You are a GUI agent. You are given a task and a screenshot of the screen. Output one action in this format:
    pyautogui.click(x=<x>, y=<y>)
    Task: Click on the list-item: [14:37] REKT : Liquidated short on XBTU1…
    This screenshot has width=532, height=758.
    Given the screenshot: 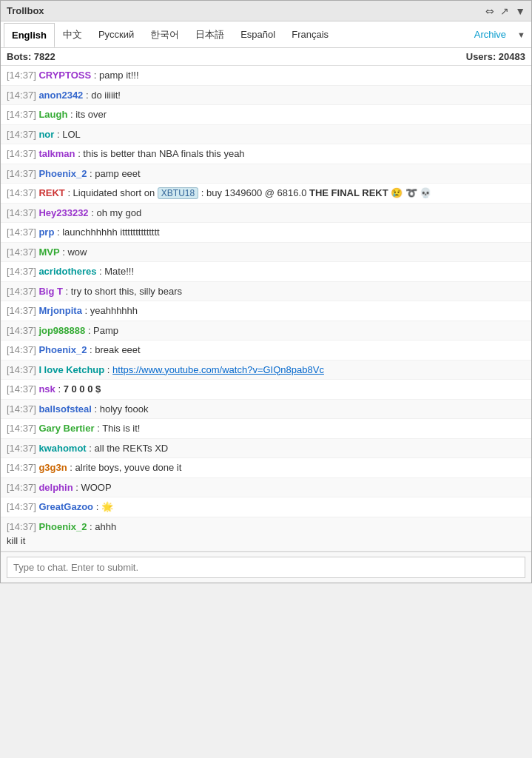 What is the action you would take?
    pyautogui.click(x=266, y=194)
    